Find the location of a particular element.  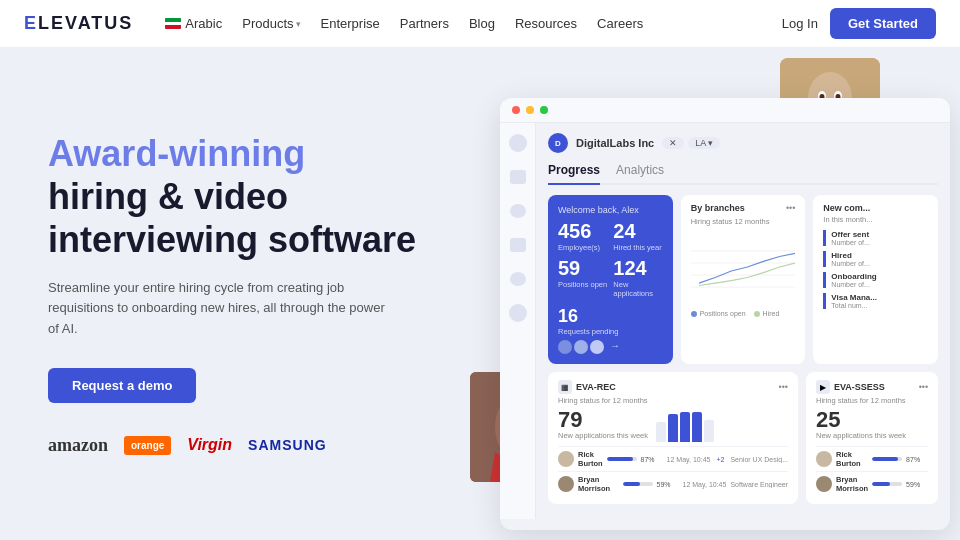

partner-logos: amazon orange Virgin SAMSUNG is located at coordinates (239, 446).